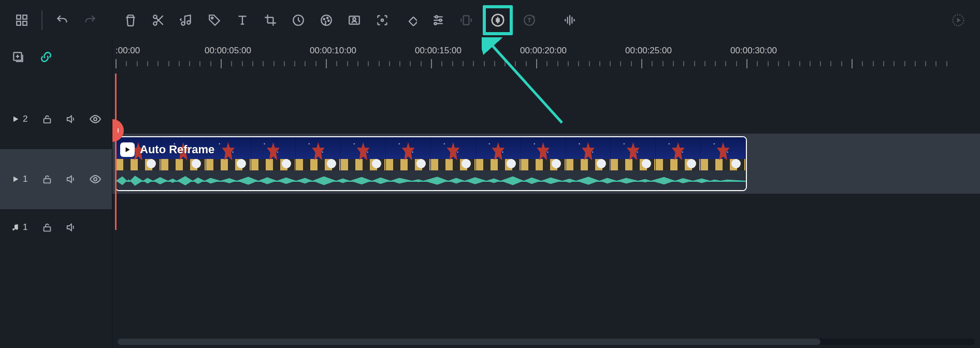 The image size is (980, 348). I want to click on clip-label: Auto Reframe, so click(177, 150).